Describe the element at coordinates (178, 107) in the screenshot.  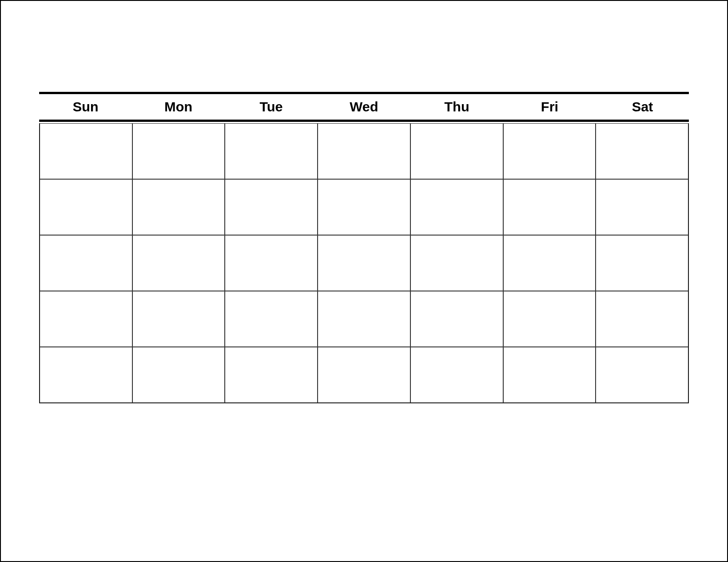
I see `day-header-mon: Mon` at that location.